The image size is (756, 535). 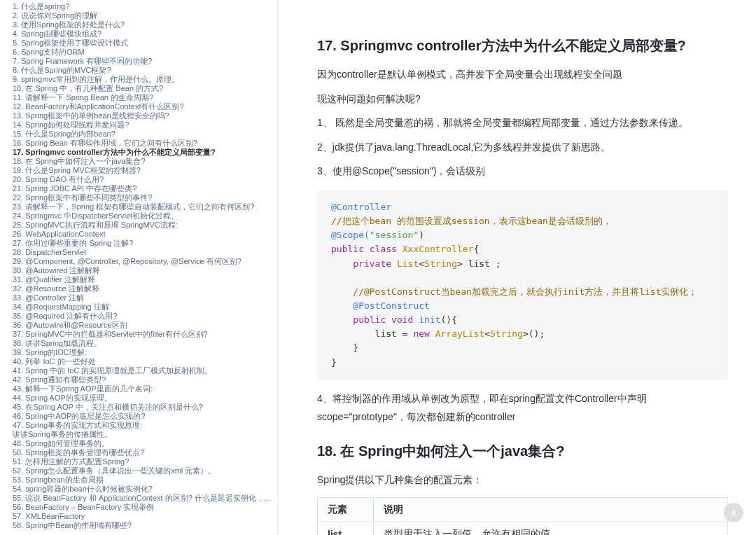 I want to click on toc-item: 34. @RequestMapping 注解, so click(x=146, y=307).